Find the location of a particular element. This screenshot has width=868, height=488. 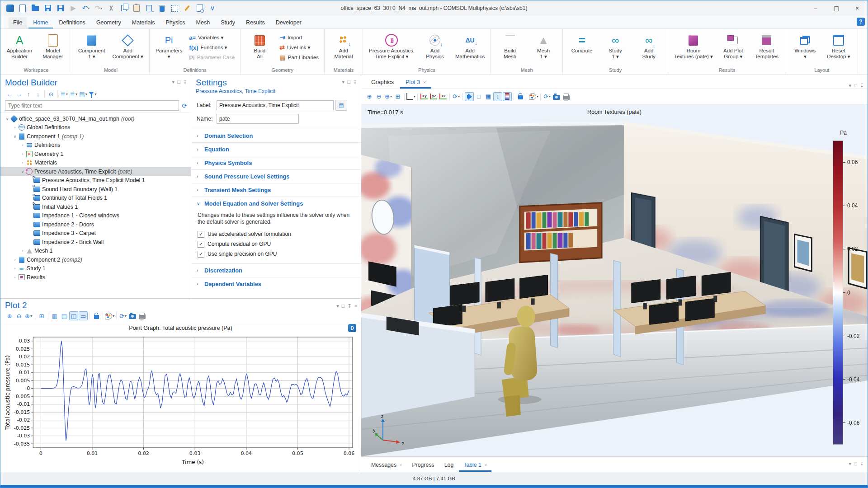

ribbon-button-parameters-: PiParameters▾ is located at coordinates (169, 46).